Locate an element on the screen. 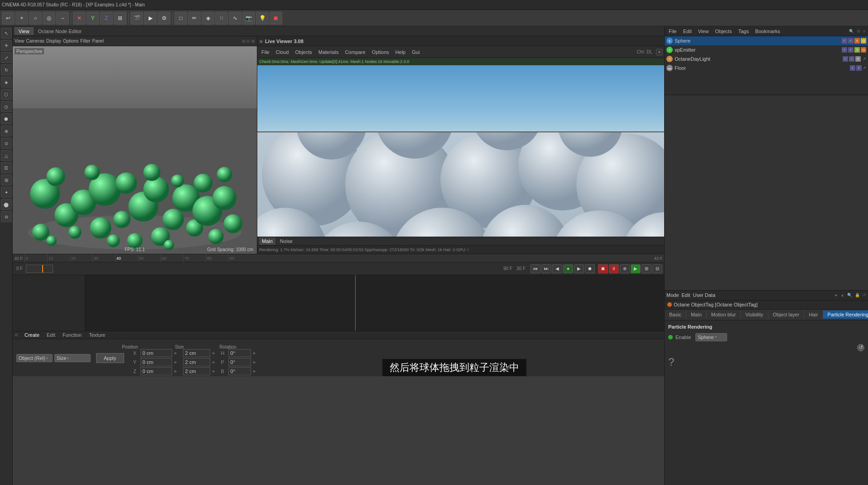 The width and height of the screenshot is (868, 485). odl-vis-1: ✓ is located at coordinates (845, 59).